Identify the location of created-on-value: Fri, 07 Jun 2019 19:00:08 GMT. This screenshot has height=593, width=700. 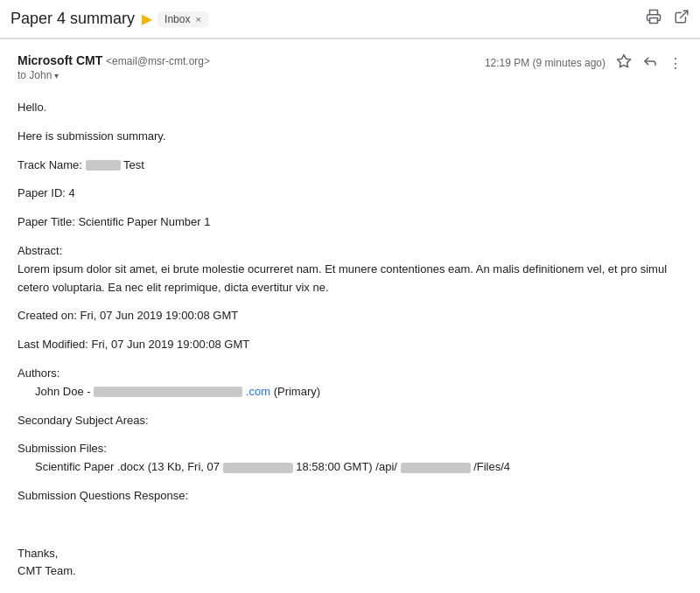
(159, 315).